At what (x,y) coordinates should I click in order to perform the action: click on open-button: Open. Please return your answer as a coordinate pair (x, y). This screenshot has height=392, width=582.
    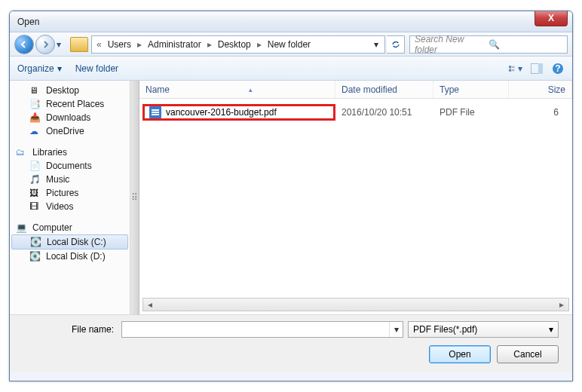
    Looking at the image, I should click on (460, 354).